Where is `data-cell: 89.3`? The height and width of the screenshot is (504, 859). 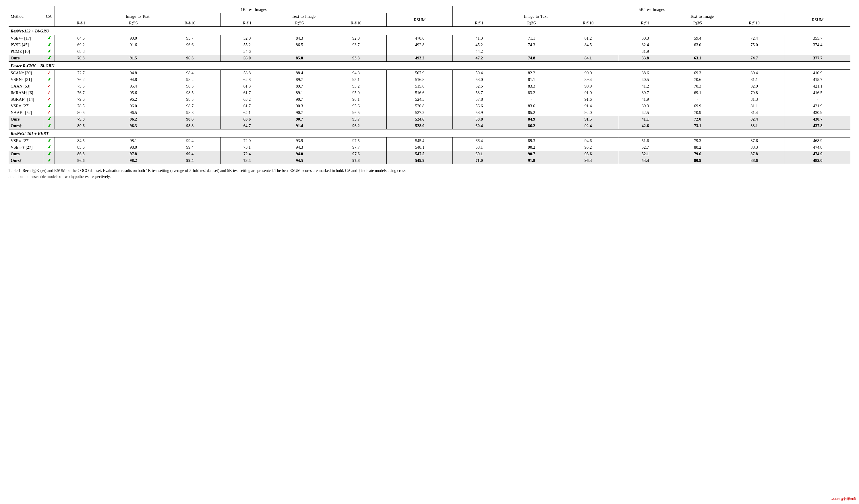 data-cell: 89.3 is located at coordinates (532, 141).